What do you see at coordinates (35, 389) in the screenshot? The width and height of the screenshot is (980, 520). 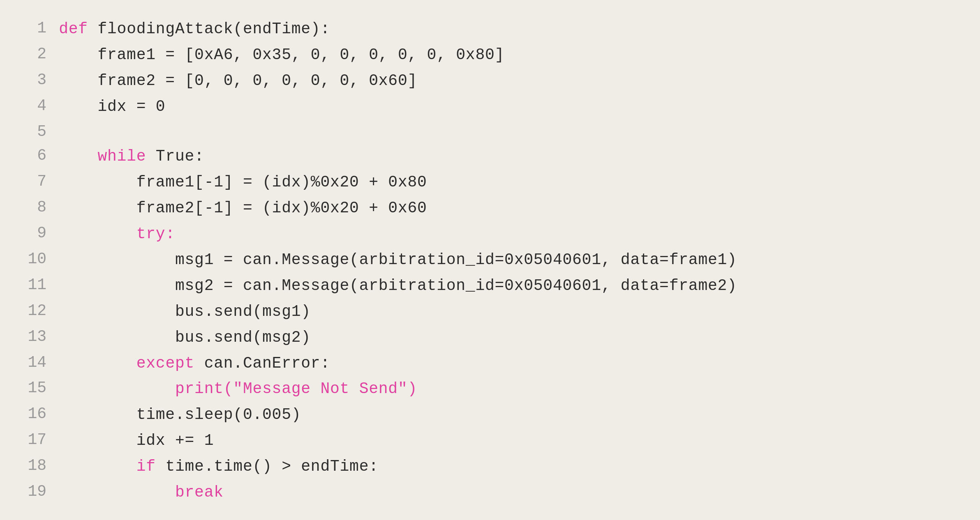 I see `line-number: 15` at bounding box center [35, 389].